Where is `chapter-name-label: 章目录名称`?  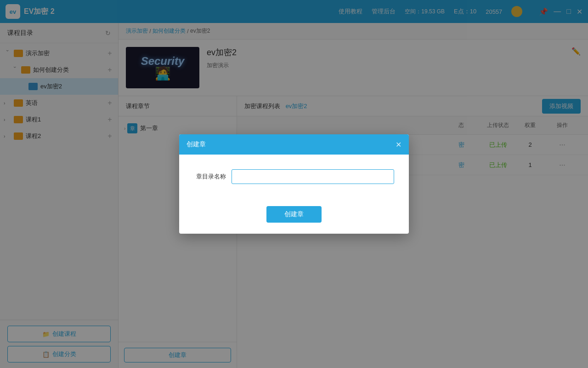
chapter-name-label: 章目录名称 is located at coordinates (210, 177).